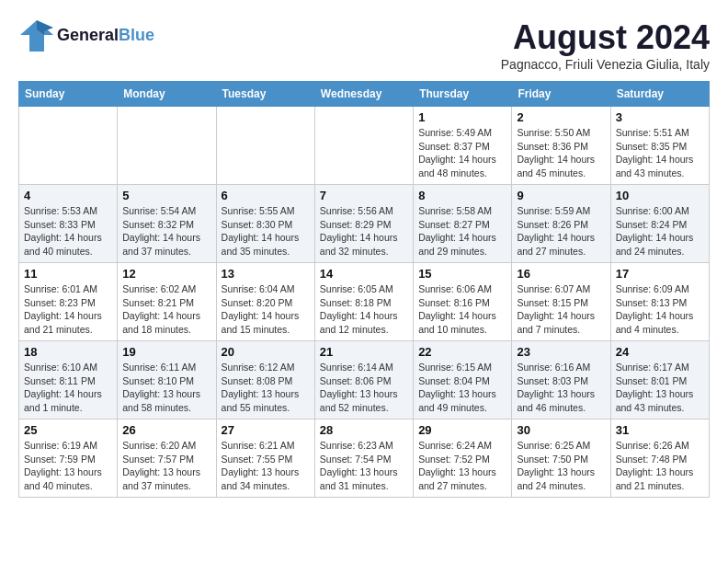 This screenshot has width=728, height=563. Describe the element at coordinates (364, 381) in the screenshot. I see `calendar-week-3: 18Sunrise: 6:10 AM Sunset: 8:11 PM Dayli…` at that location.